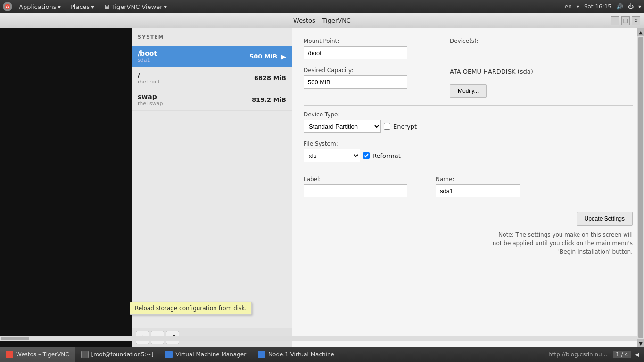 The height and width of the screenshot is (362, 644). I want to click on minimize-button: –, so click(615, 21).